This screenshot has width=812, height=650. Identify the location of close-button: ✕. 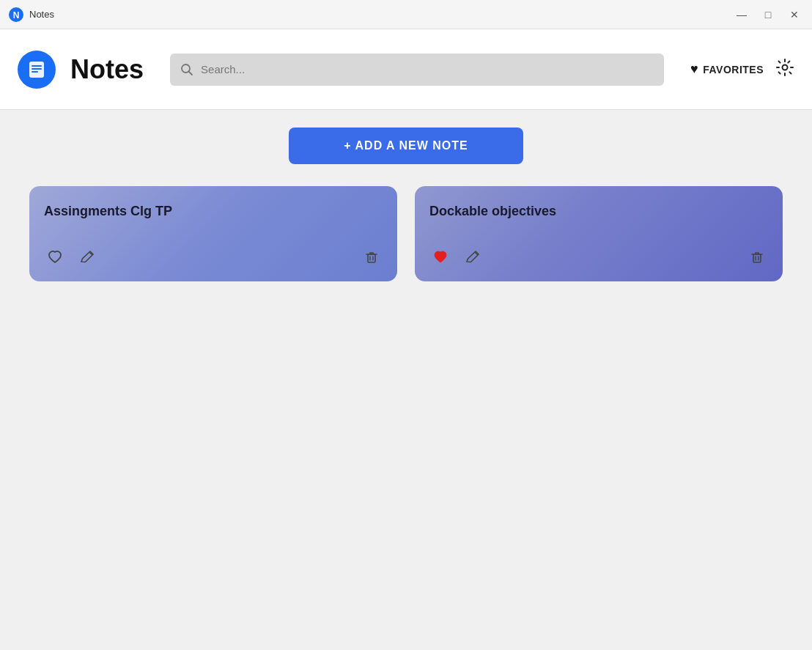
(794, 15).